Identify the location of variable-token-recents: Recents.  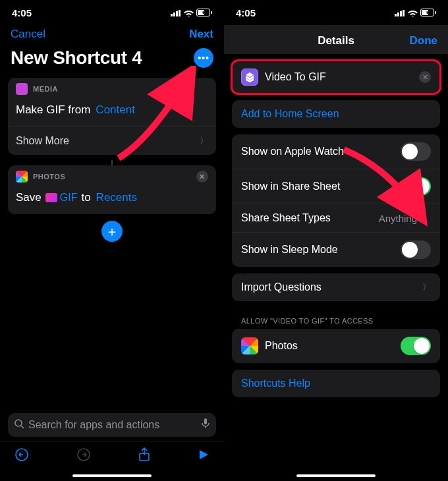
(117, 198).